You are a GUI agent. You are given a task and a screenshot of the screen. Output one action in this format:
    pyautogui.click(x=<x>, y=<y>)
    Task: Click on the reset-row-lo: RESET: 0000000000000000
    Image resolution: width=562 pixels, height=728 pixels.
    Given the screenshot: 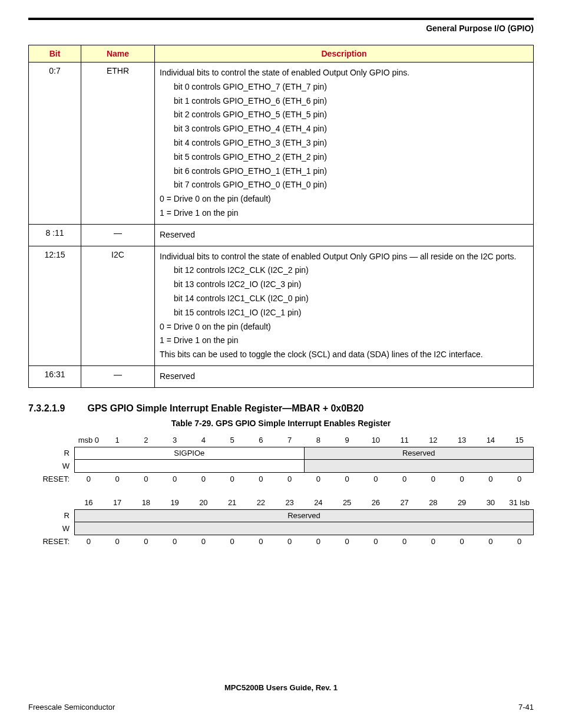 What is the action you would take?
    pyautogui.click(x=281, y=542)
    